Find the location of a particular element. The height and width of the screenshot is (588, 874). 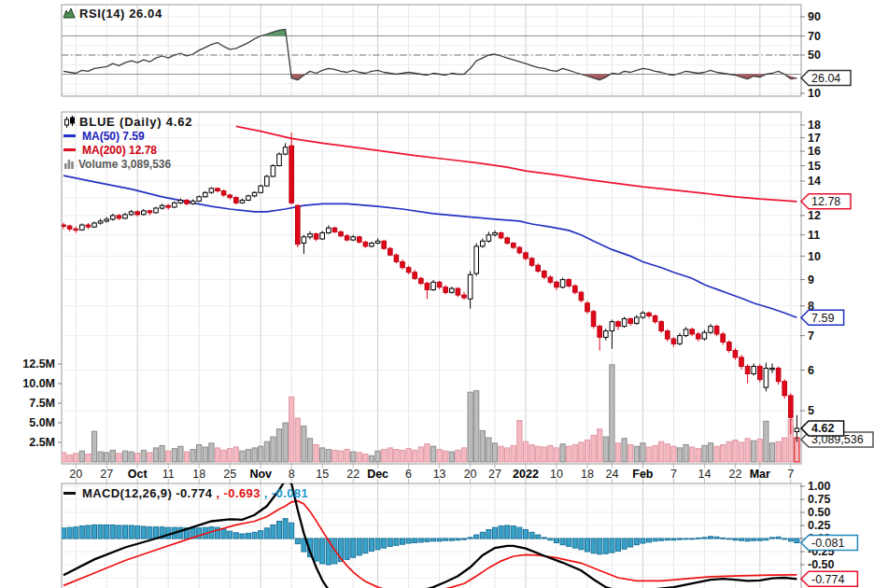

svg-text: Feb is located at coordinates (642, 474).